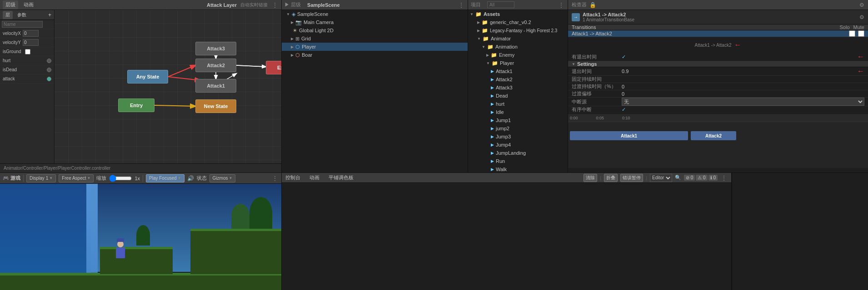 The height and width of the screenshot is (290, 868). I want to click on param-isDead-dot, so click(49, 70).